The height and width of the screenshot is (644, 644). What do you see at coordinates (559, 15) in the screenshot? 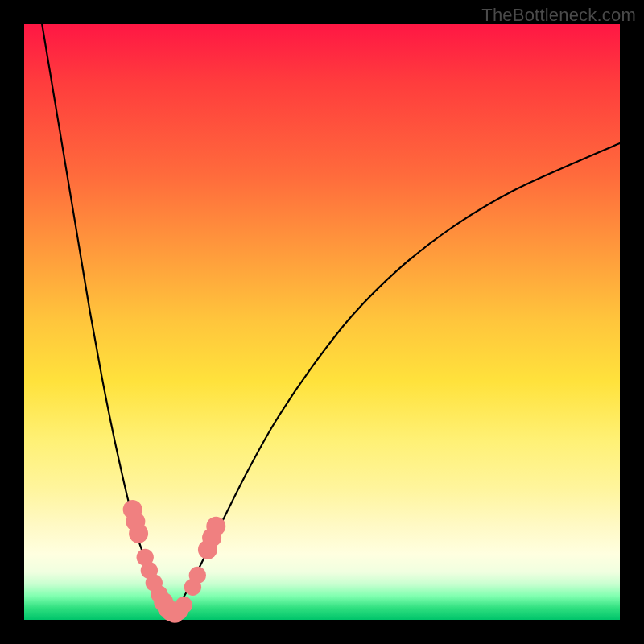
I see `watermark-text: TheBottleneck.com` at bounding box center [559, 15].